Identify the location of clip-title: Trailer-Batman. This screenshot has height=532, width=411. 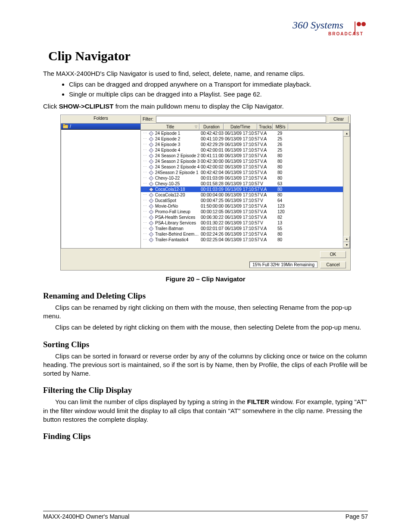
(177, 228).